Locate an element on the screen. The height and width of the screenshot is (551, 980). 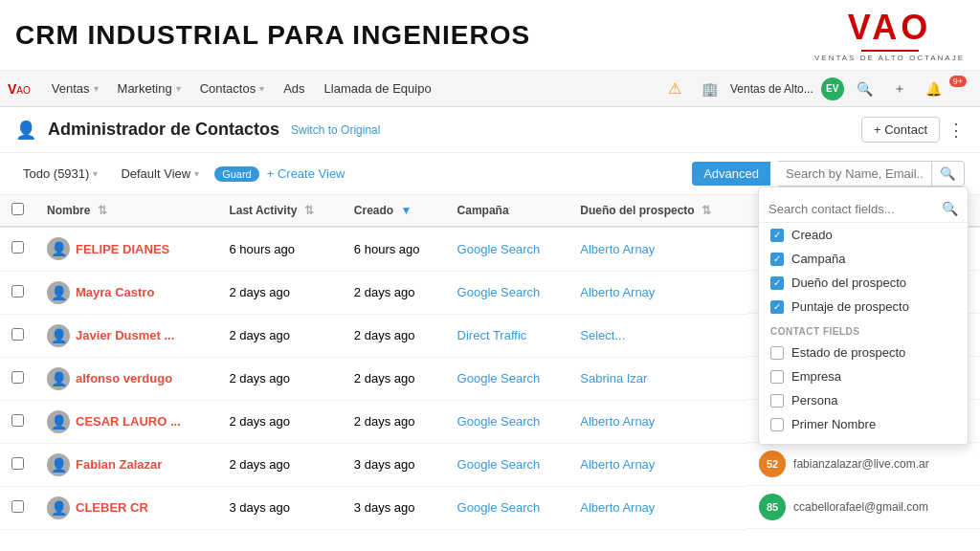
unchecked-items: Estado de prospectoEmpresaPersonaPrimer … is located at coordinates (863, 388).